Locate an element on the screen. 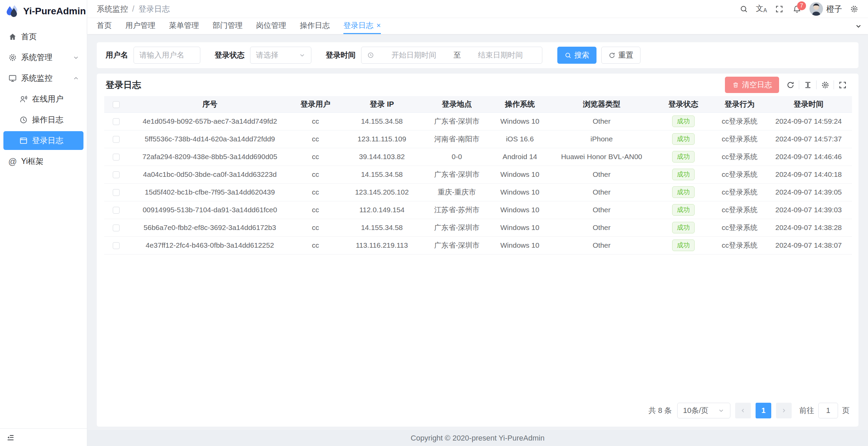 This screenshot has width=868, height=446. table-row: 72afa294-8209-438e-8bb5-3a14dd690d05 cc … is located at coordinates (478, 157).